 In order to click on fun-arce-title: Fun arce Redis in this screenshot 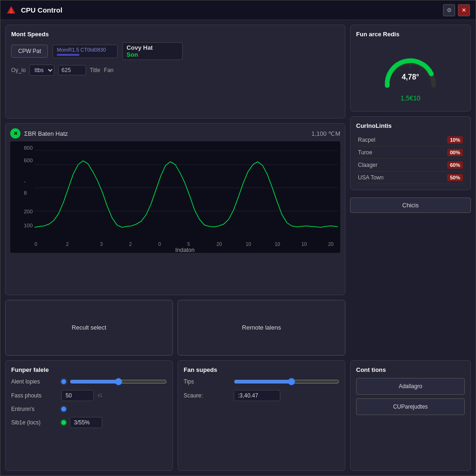, I will do `click(410, 34)`.